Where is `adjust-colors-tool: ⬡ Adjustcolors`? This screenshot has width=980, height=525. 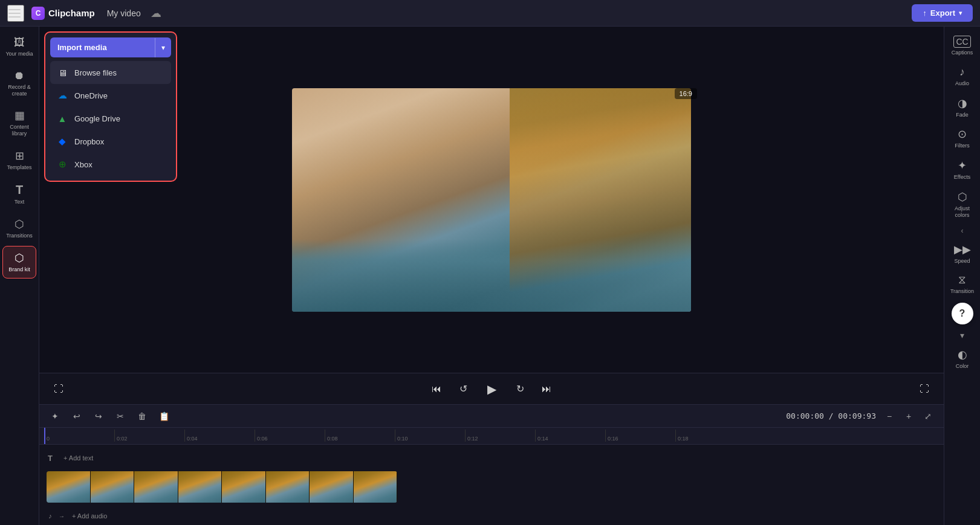 adjust-colors-tool: ⬡ Adjustcolors is located at coordinates (962, 204).